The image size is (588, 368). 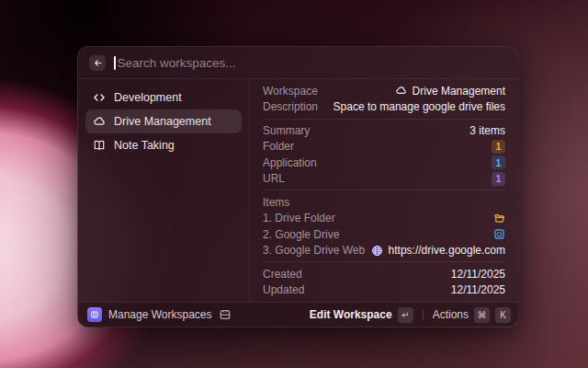 What do you see at coordinates (384, 131) in the screenshot?
I see `detail-row-summary: Summary 3 items` at bounding box center [384, 131].